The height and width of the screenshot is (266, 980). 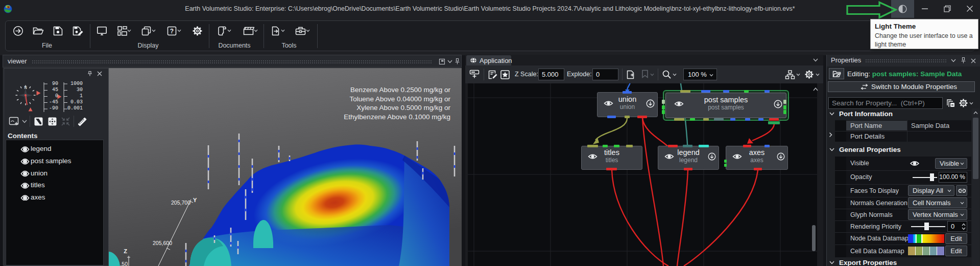 I want to click on svg-text: Xylene Above 0.5000 mg/kg or, so click(x=403, y=107).